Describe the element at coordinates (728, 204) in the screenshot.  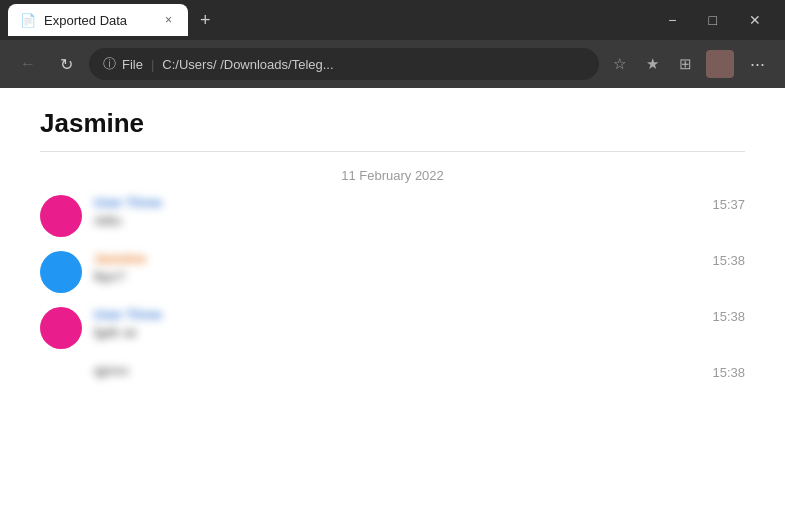
I see `message-time: 15:37` at that location.